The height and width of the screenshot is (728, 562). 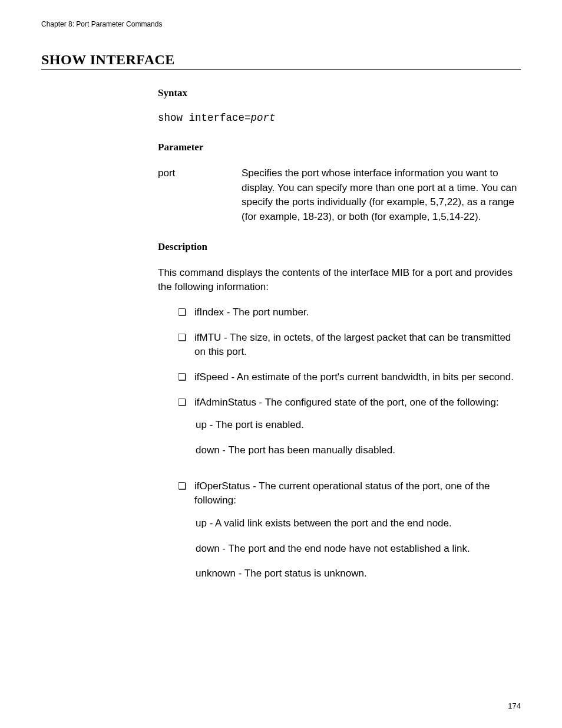 What do you see at coordinates (358, 437) in the screenshot?
I see `sub-list: up - The port is enabled. down - The por…` at bounding box center [358, 437].